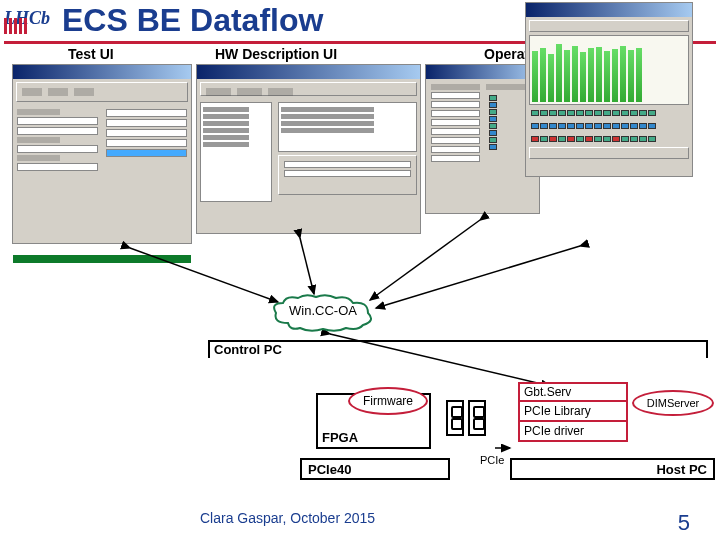  Describe the element at coordinates (573, 412) in the screenshot. I see `pcie-library-box: PCIe Library` at that location.